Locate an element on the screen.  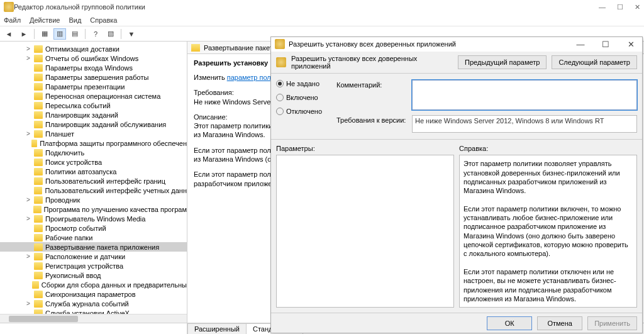
radio-not-configured is located at coordinates (280, 84).